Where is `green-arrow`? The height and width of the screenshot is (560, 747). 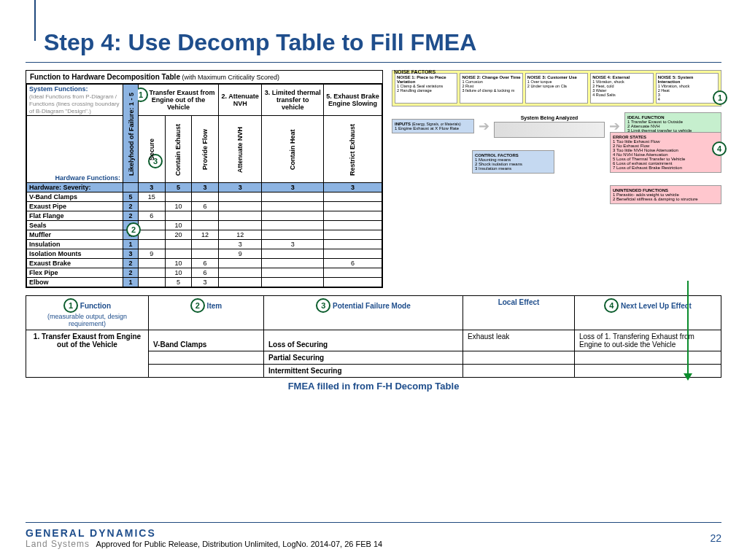
green-arrow is located at coordinates (688, 330).